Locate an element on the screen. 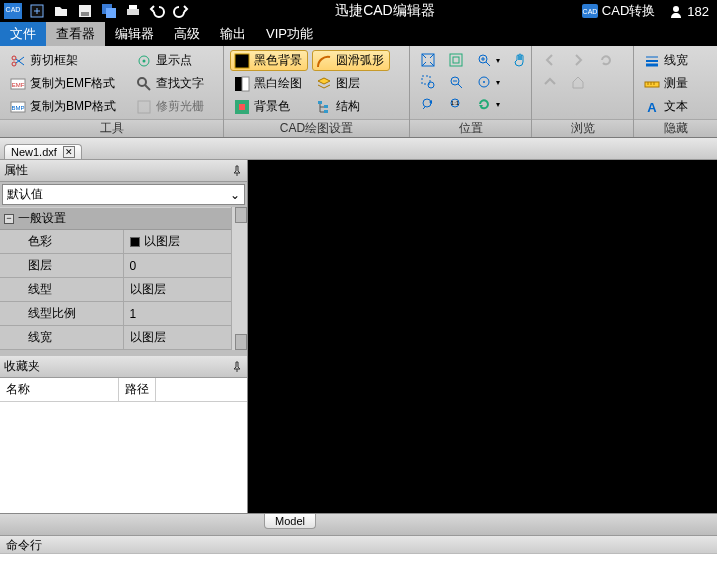  text-button: A文本 is located at coordinates (666, 106).